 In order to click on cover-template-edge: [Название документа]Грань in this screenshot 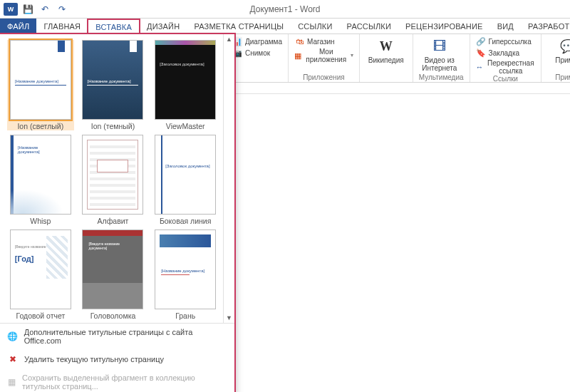, I will do `click(185, 275)`.